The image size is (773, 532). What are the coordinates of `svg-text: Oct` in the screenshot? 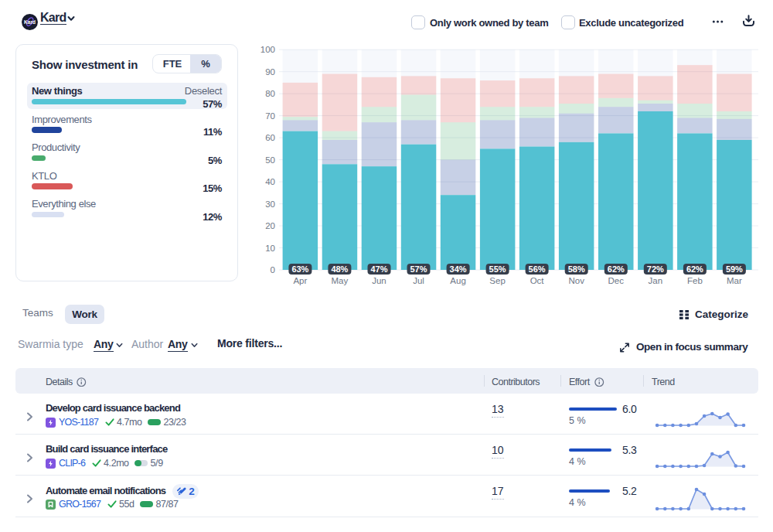 It's located at (538, 281).